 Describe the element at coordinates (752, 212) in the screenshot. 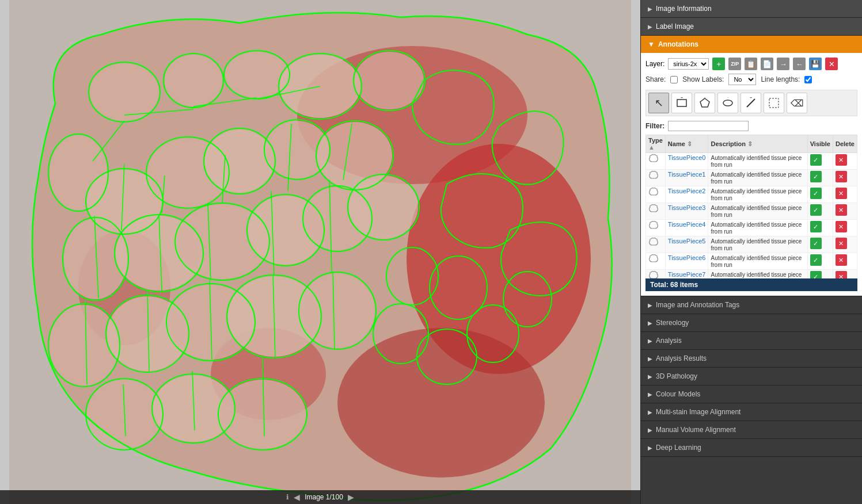

I see `table-row: TissuePiece3 Automatically identified ti…` at that location.